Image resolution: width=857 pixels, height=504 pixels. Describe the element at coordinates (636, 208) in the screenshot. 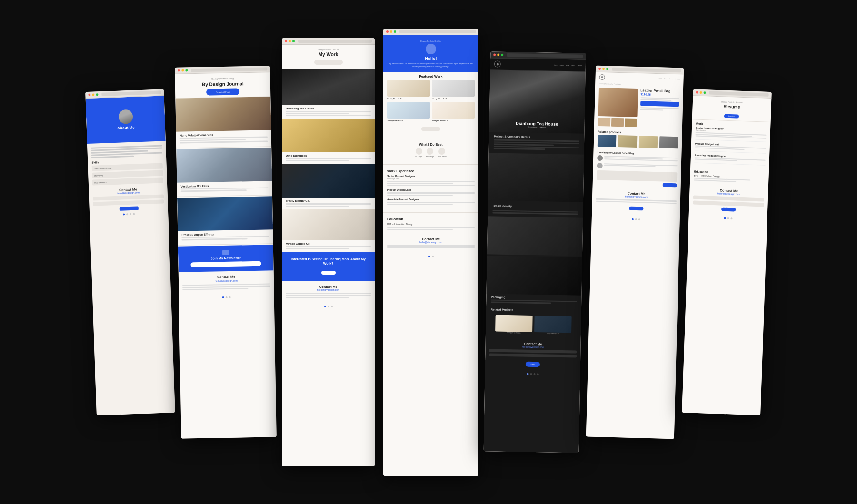

I see `m6-contact-send` at that location.